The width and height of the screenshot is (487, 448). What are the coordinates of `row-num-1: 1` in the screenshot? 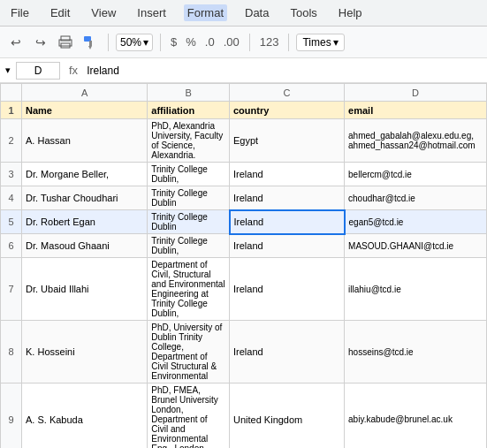 It's located at (11, 110).